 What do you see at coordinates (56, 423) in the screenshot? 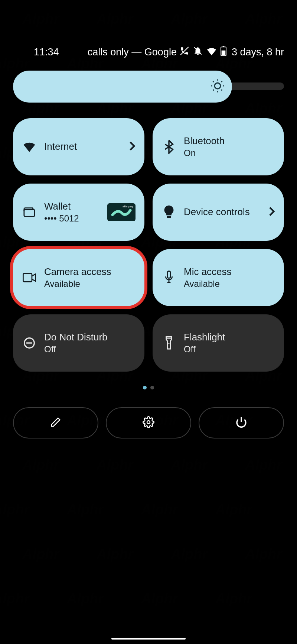
I see `edit-tiles-button` at bounding box center [56, 423].